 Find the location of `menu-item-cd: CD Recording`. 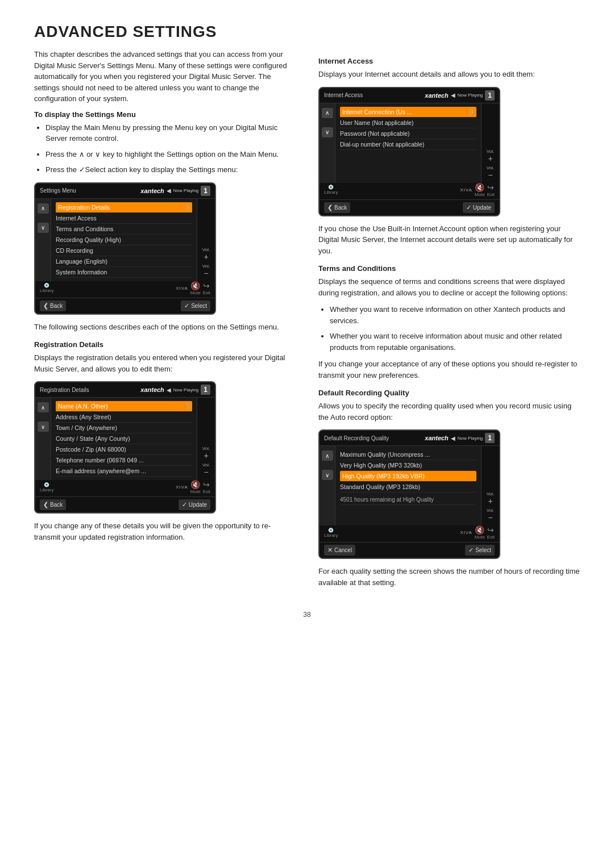

menu-item-cd: CD Recording is located at coordinates (124, 251).